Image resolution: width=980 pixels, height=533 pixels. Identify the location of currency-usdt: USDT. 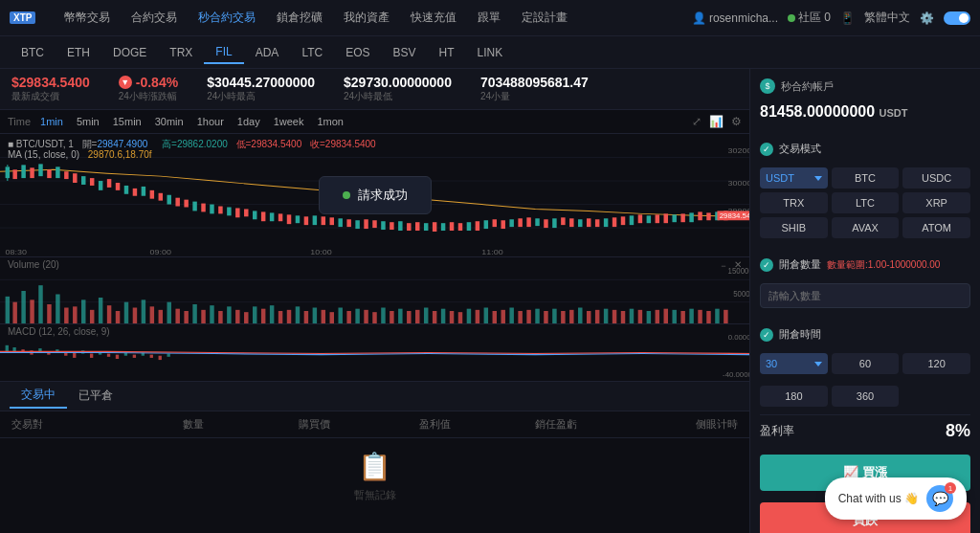
(794, 178).